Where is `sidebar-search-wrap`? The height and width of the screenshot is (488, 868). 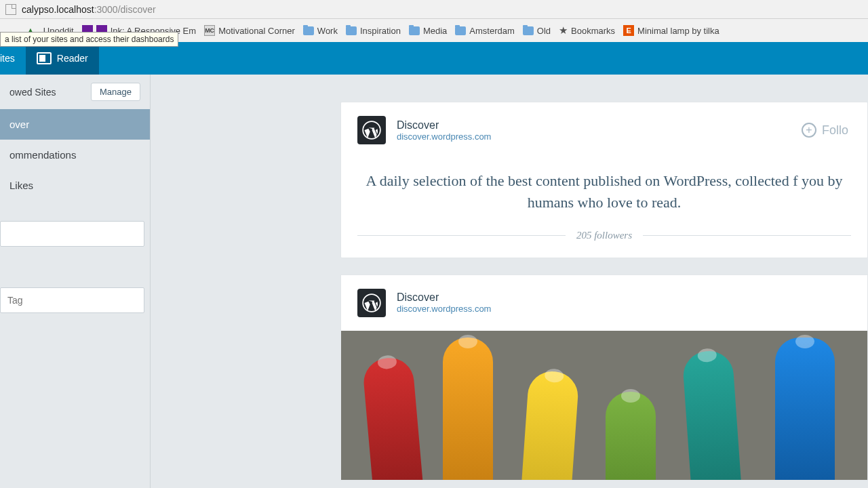
sidebar-search-wrap is located at coordinates (75, 234).